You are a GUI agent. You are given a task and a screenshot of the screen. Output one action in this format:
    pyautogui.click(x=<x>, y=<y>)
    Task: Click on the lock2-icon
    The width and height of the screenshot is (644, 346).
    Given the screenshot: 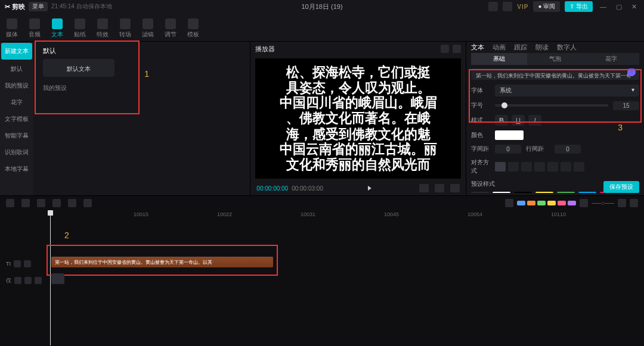 What is the action you would take?
    pyautogui.click(x=18, y=280)
    